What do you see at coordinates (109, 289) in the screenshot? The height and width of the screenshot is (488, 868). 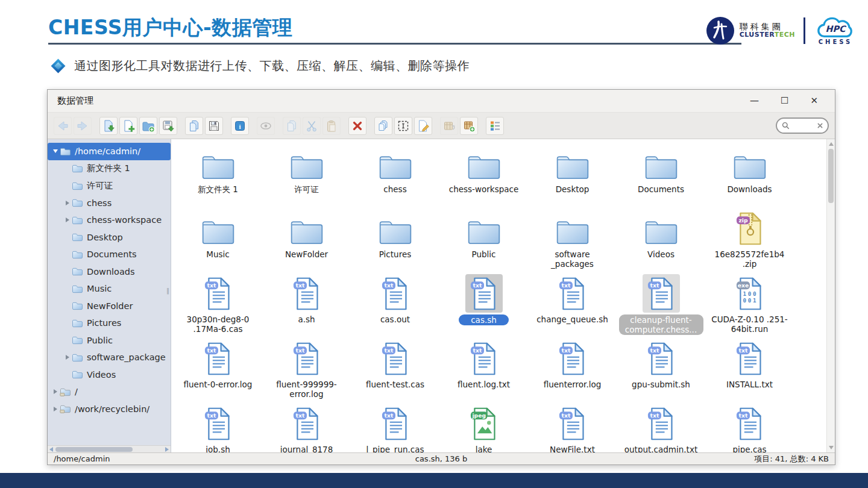 I see `tree-item-music: Music` at bounding box center [109, 289].